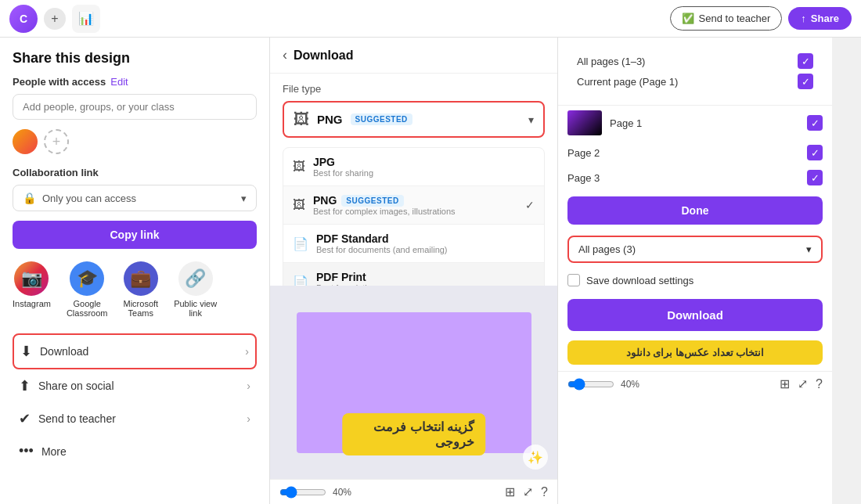 Image resolution: width=861 pixels, height=504 pixels. Describe the element at coordinates (25, 419) in the screenshot. I see `send-teacher-menu-icon: ✔` at that location.